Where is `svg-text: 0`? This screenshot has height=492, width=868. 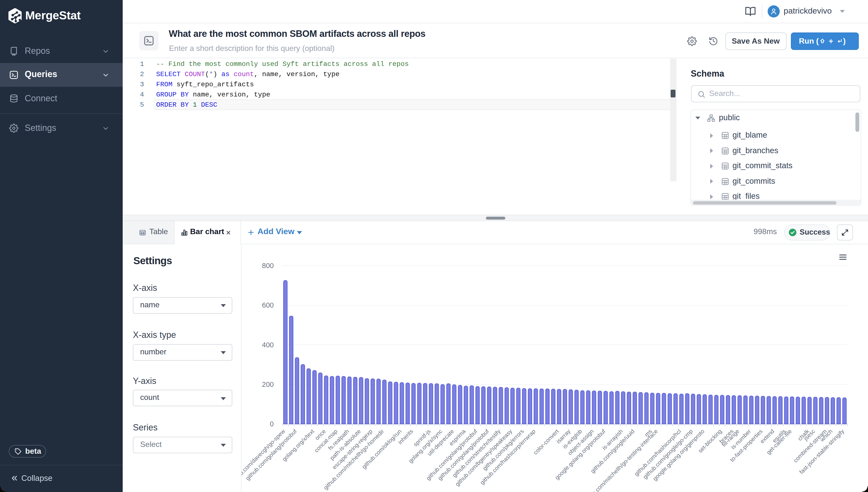
svg-text: 0 is located at coordinates (272, 424).